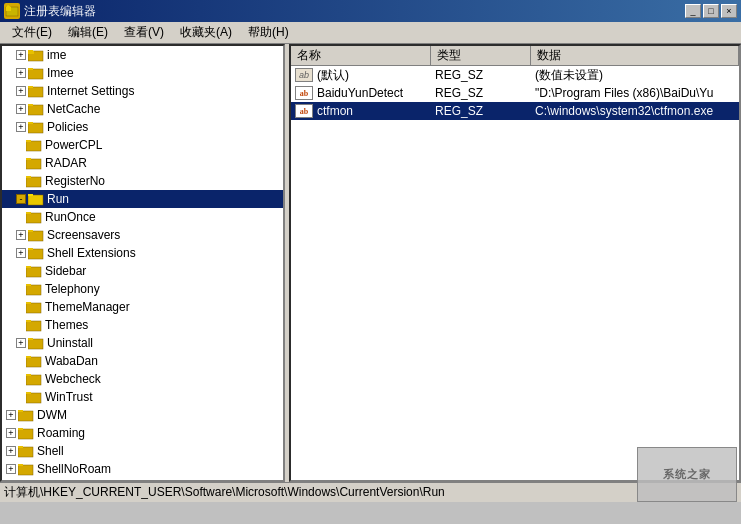 The width and height of the screenshot is (741, 524). I want to click on folder-icon-sidebar, so click(34, 271).